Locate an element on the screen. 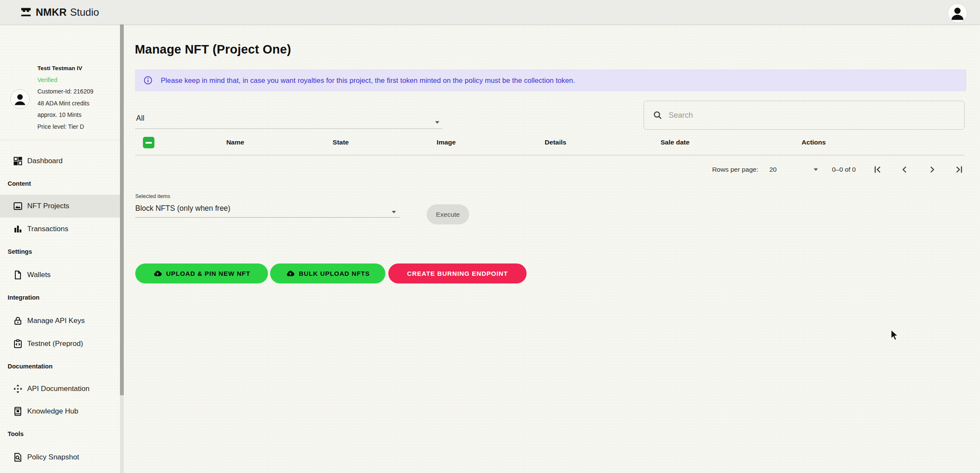 The width and height of the screenshot is (980, 473). state-filter-select: All is located at coordinates (289, 120).